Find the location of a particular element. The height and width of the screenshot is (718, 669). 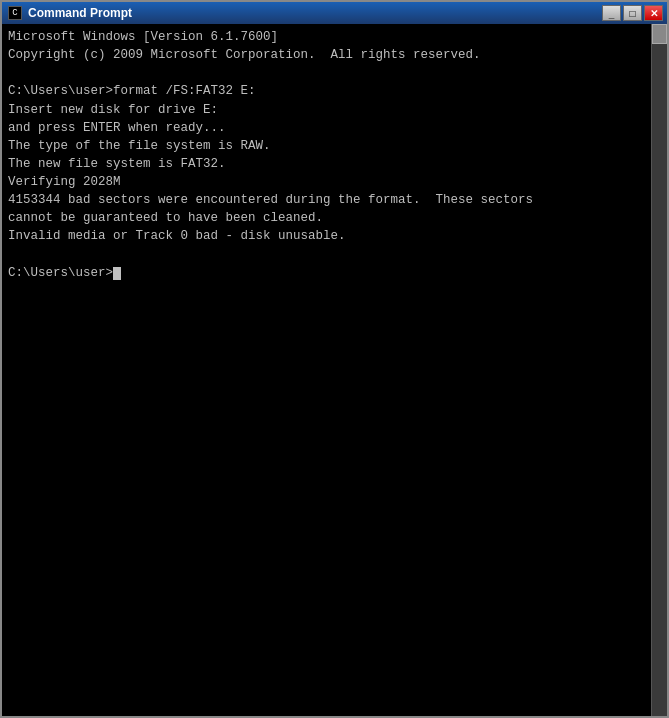

close-button: ✕ is located at coordinates (654, 13).